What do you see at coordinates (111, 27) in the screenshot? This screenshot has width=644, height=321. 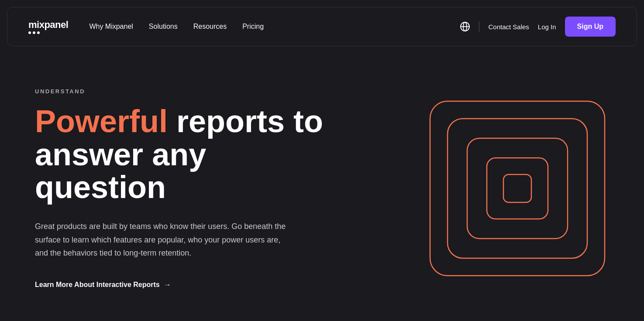 I see `nav-item-why-mixpanel: Why Mixpanel` at bounding box center [111, 27].